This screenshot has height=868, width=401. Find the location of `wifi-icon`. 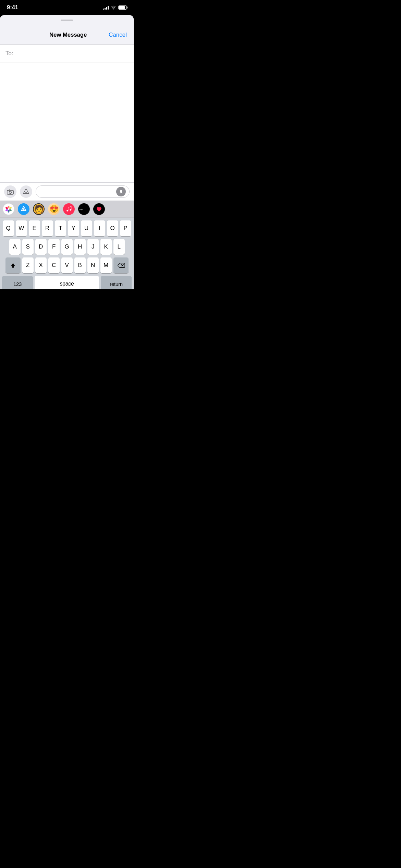

wifi-icon is located at coordinates (113, 8).